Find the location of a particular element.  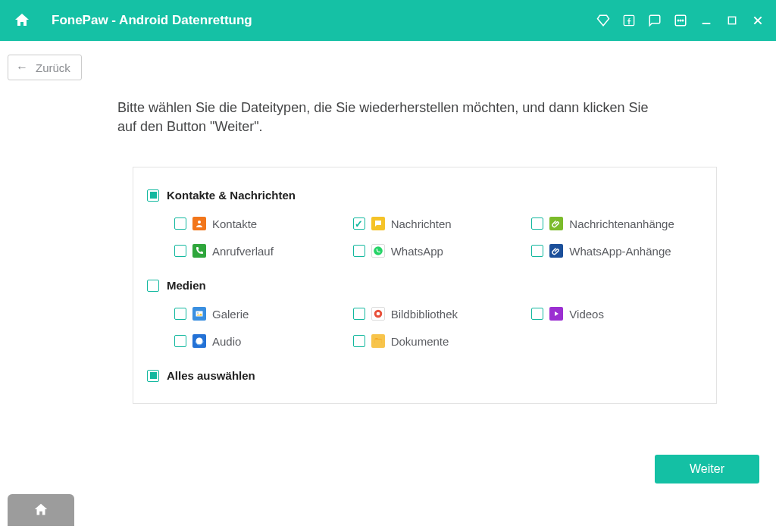

item-anrufverlauf: Anrufverlauf is located at coordinates (260, 251).